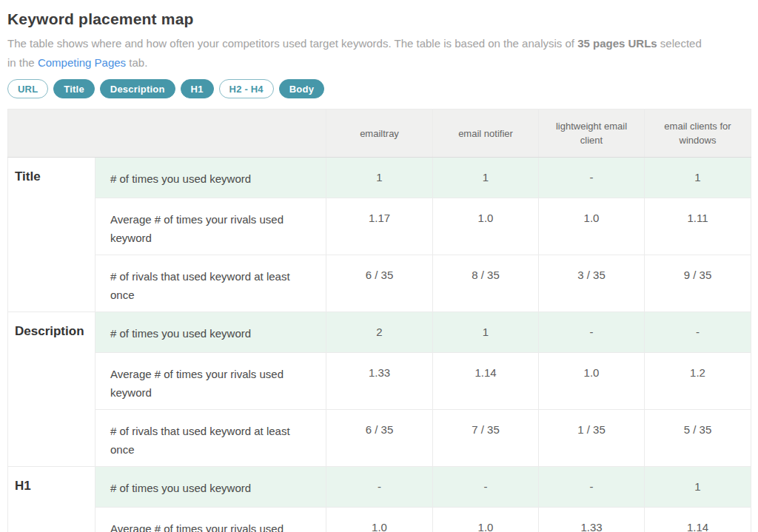 The height and width of the screenshot is (532, 758). Describe the element at coordinates (380, 133) in the screenshot. I see `table-header-row: emailtray email notifier lightweight ema…` at that location.